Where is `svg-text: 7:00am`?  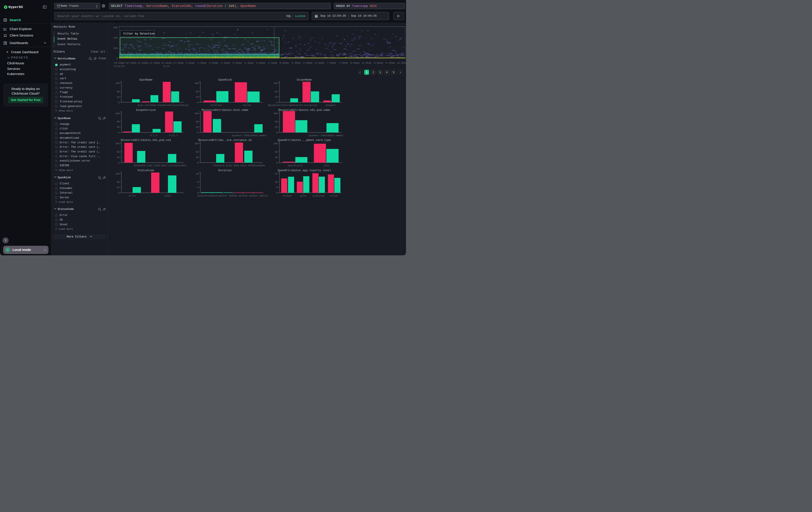
svg-text: 7:00am is located at coordinates (331, 63).